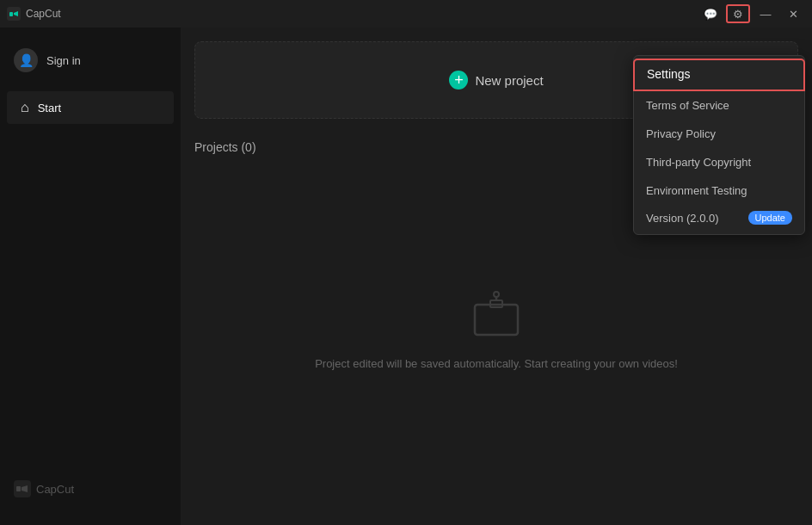  What do you see at coordinates (766, 14) in the screenshot?
I see `minimize-button: —` at bounding box center [766, 14].